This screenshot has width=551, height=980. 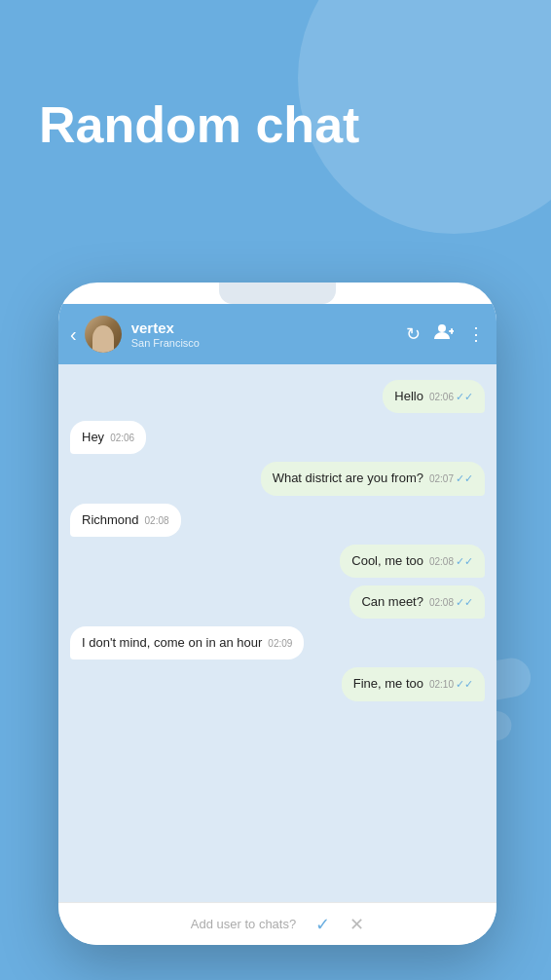 What do you see at coordinates (103, 334) in the screenshot?
I see `avatar-image` at bounding box center [103, 334].